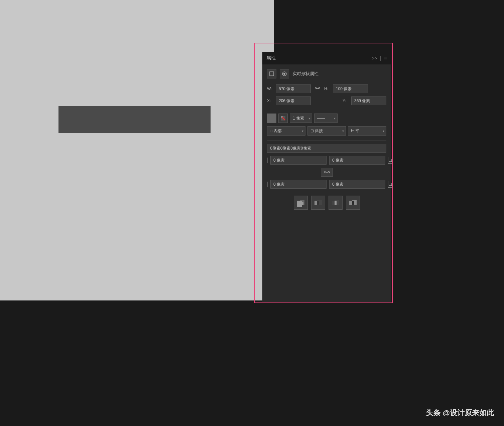 The height and width of the screenshot is (426, 504). What do you see at coordinates (283, 118) in the screenshot?
I see `stroke-style-icon` at bounding box center [283, 118].